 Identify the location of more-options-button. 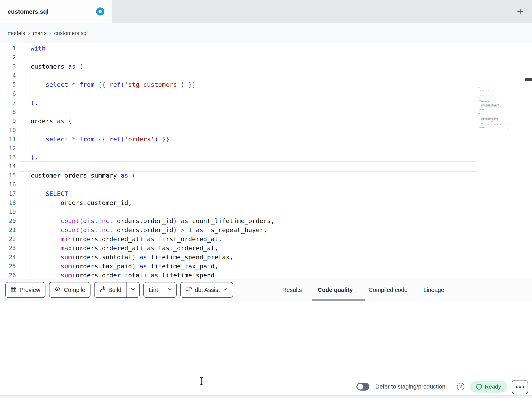
(520, 387).